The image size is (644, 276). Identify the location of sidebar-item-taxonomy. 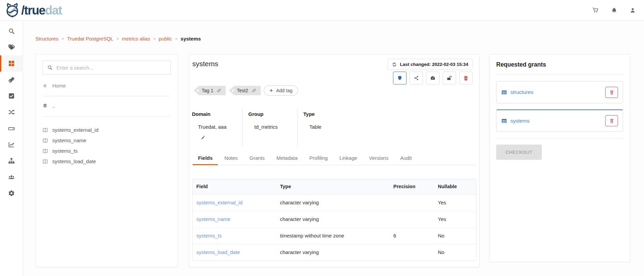
(11, 161).